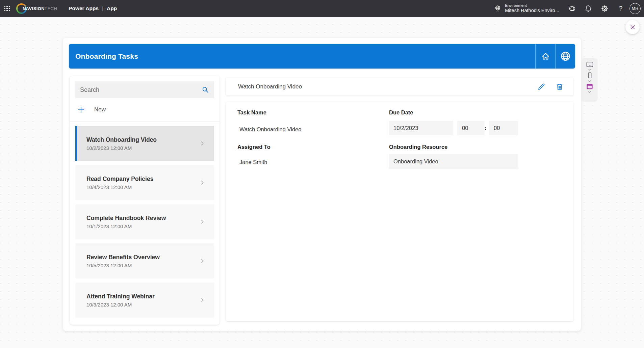 The height and width of the screenshot is (348, 644). What do you see at coordinates (401, 113) in the screenshot?
I see `due-date-label: Due Date` at bounding box center [401, 113].